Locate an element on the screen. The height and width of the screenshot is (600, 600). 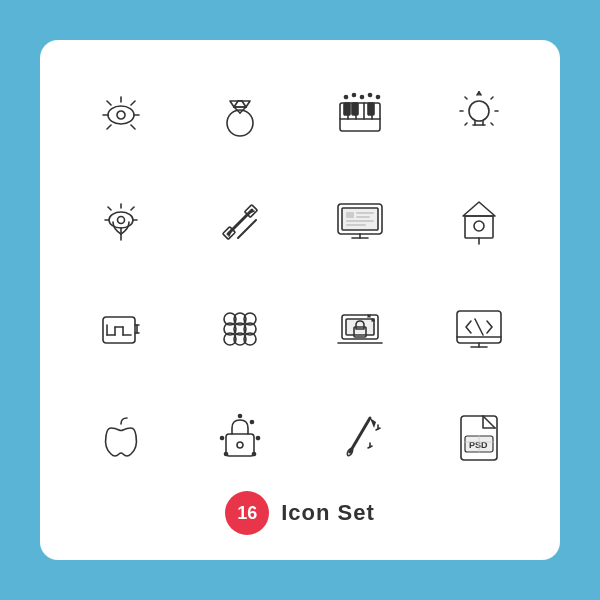
meteor-icon is located at coordinates (360, 436).